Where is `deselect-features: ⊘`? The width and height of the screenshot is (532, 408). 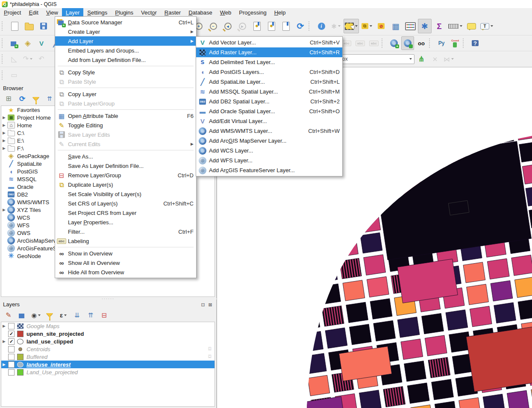
deselect-features: ⊘ is located at coordinates (381, 26).